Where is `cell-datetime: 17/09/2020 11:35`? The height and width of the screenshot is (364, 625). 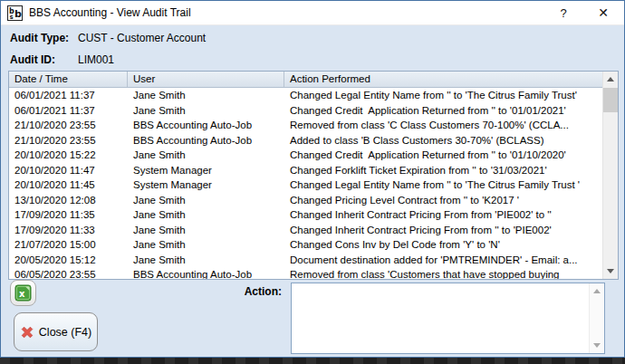 cell-datetime: 17/09/2020 11:35 is located at coordinates (69, 215).